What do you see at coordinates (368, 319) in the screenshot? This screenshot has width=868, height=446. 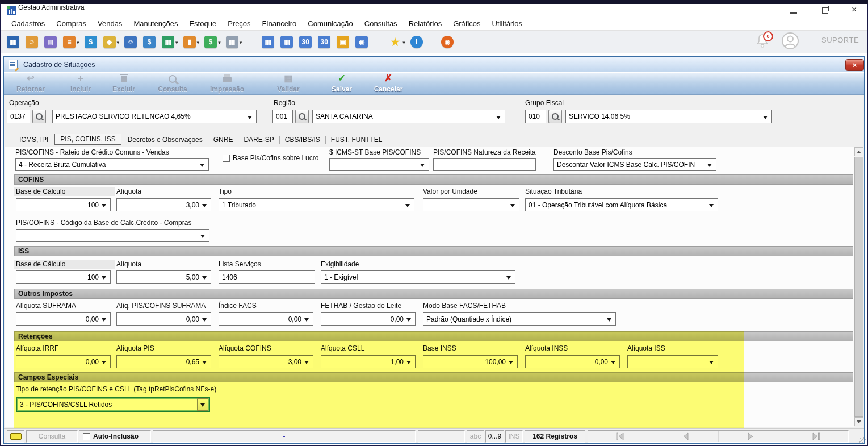 I see `fethab-select: 0,00` at bounding box center [368, 319].